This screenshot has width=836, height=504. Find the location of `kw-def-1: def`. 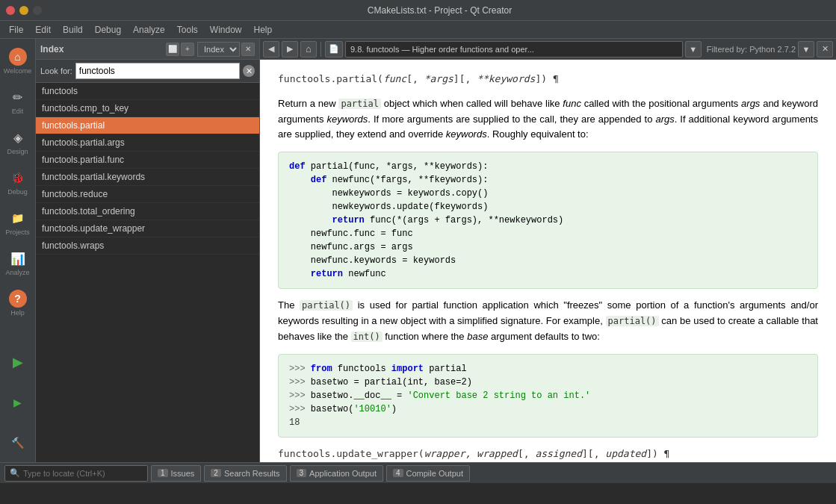

kw-def-1: def is located at coordinates (297, 167).